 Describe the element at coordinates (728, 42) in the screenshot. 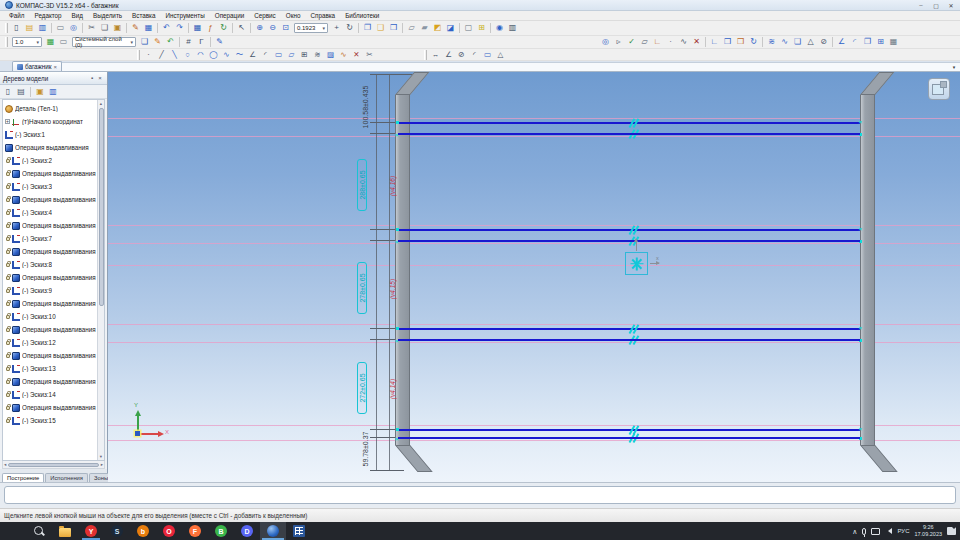

I see `extrude-icon: ❒` at that location.